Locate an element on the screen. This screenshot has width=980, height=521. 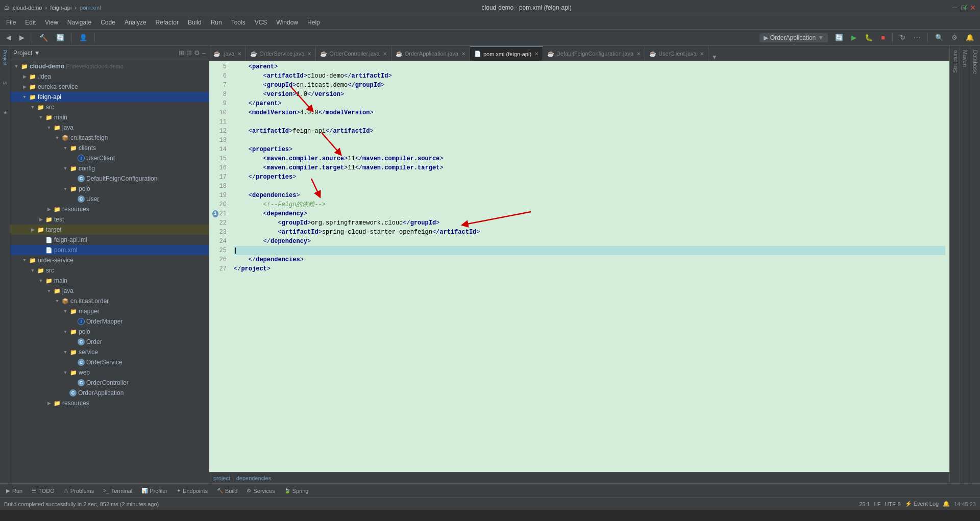
tree-order-service-folder: ▼ 📁 service is located at coordinates (109, 352).